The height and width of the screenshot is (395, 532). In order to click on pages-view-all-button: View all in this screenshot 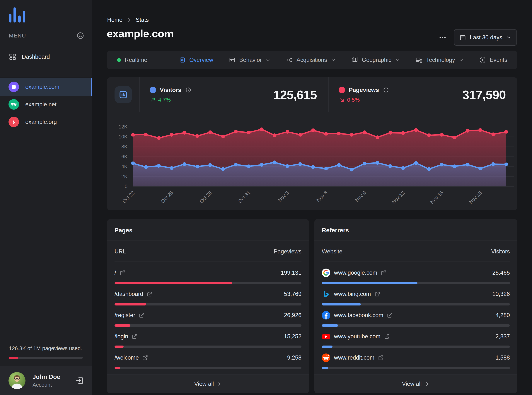, I will do `click(208, 384)`.